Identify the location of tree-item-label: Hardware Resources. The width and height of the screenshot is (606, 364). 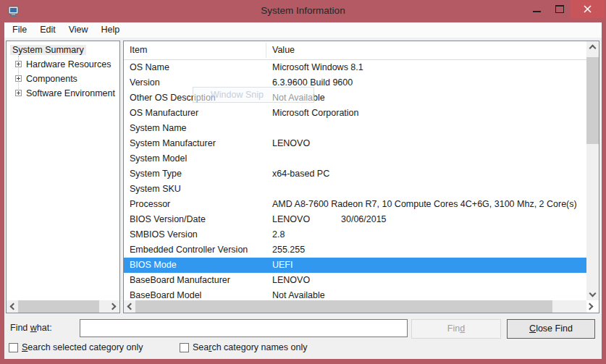
(68, 64).